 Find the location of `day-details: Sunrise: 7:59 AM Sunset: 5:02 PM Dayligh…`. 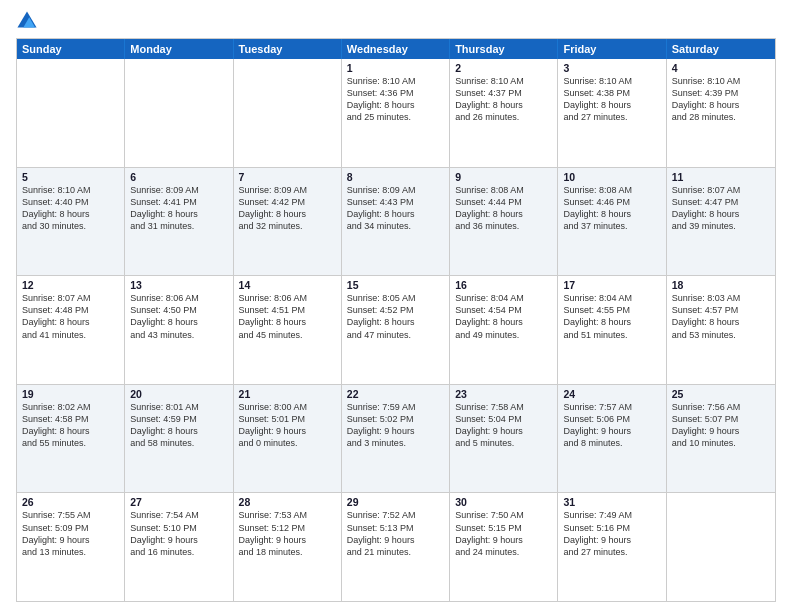

day-details: Sunrise: 7:59 AM Sunset: 5:02 PM Dayligh… is located at coordinates (396, 426).